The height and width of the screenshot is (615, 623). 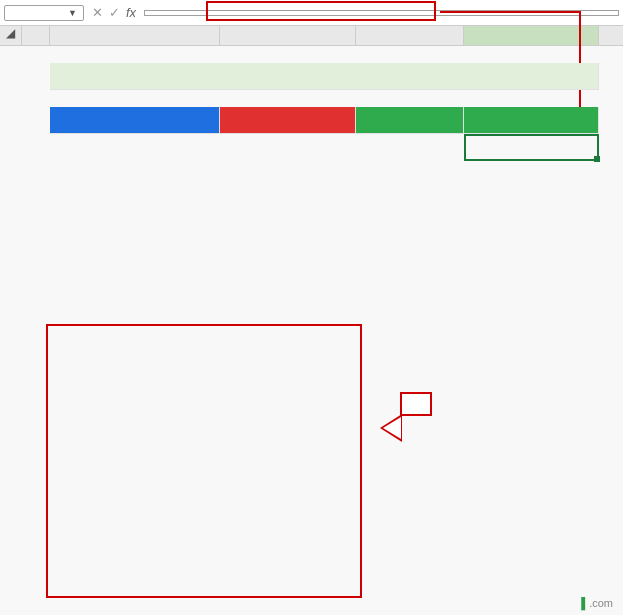 What do you see at coordinates (72, 13) in the screenshot?
I see `chevron-down-icon: ▼` at bounding box center [72, 13].